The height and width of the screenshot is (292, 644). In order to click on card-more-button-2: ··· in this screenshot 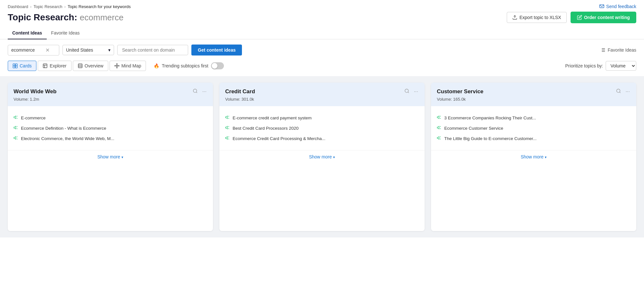, I will do `click(628, 92)`.